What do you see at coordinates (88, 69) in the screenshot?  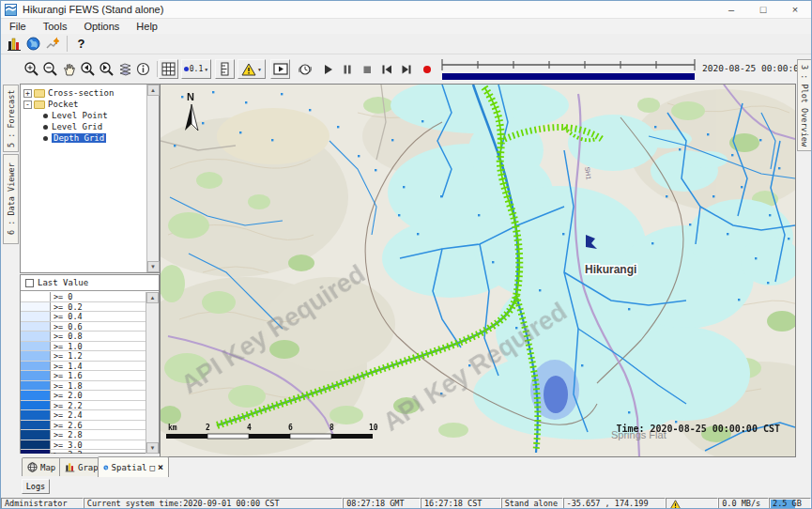 I see `zoom-previous-button` at bounding box center [88, 69].